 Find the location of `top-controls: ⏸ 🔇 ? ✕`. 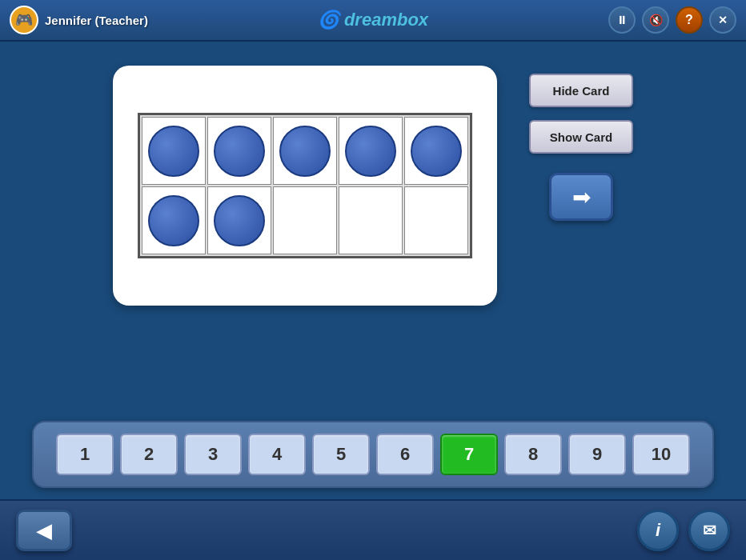

top-controls: ⏸ 🔇 ? ✕ is located at coordinates (672, 20).